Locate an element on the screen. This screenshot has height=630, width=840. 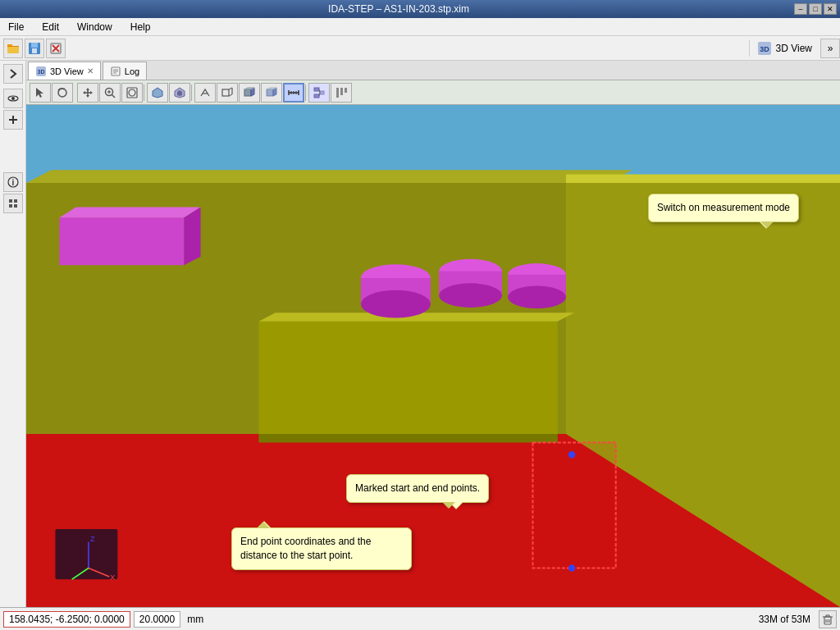
tab-3dview-label: 3D View is located at coordinates (67, 71).